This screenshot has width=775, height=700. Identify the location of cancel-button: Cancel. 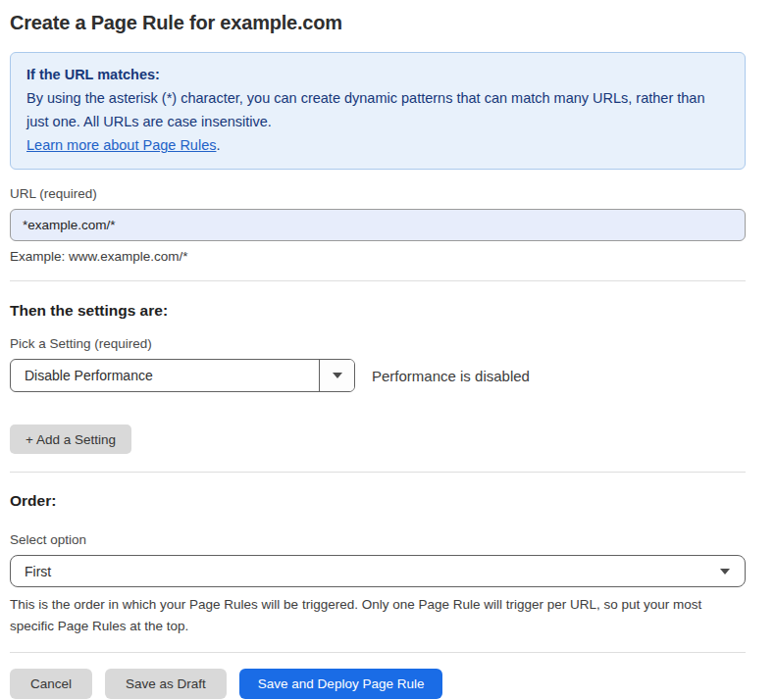
(51, 684).